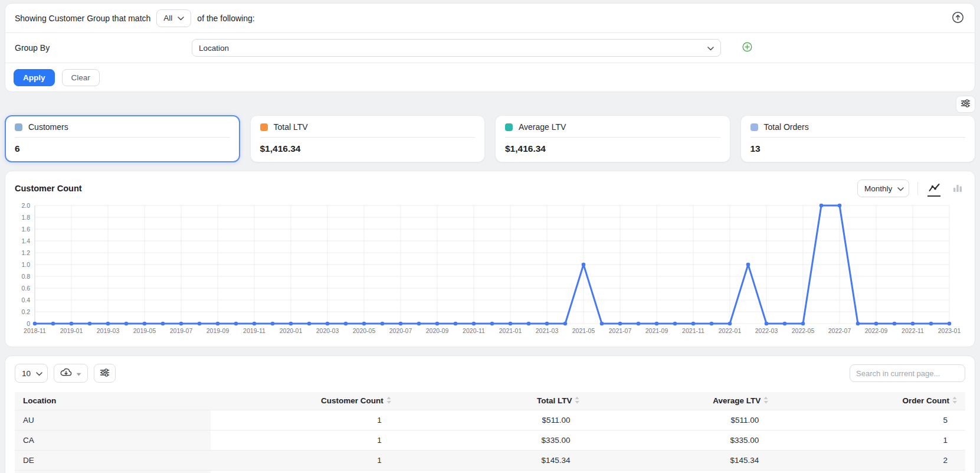 Image resolution: width=980 pixels, height=473 pixels. Describe the element at coordinates (490, 420) in the screenshot. I see `table-row: AU1$511.00$511.005` at that location.